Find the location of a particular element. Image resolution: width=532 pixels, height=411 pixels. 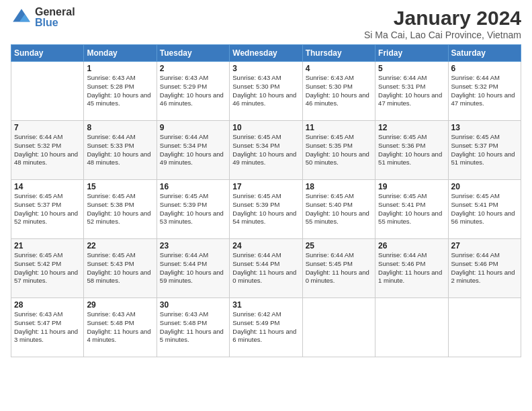

day-number: 19 is located at coordinates (411, 187).